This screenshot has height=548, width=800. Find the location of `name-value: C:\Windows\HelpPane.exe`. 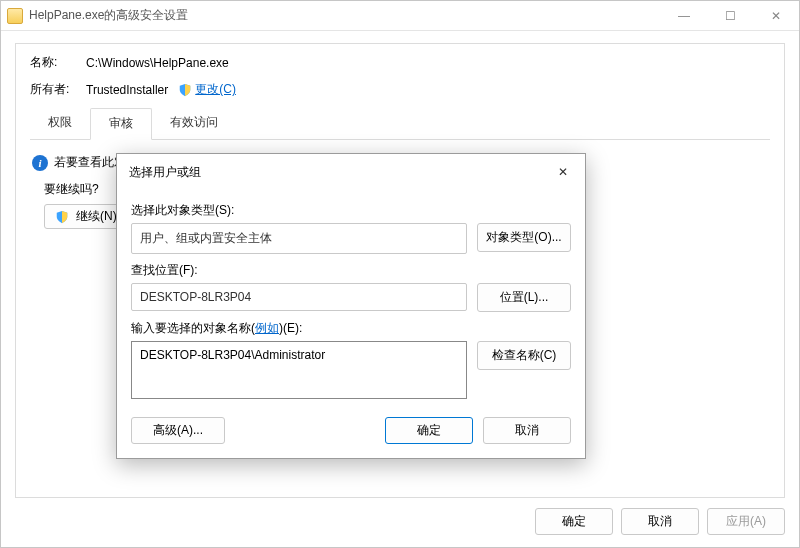

name-value: C:\Windows\HelpPane.exe is located at coordinates (158, 63).